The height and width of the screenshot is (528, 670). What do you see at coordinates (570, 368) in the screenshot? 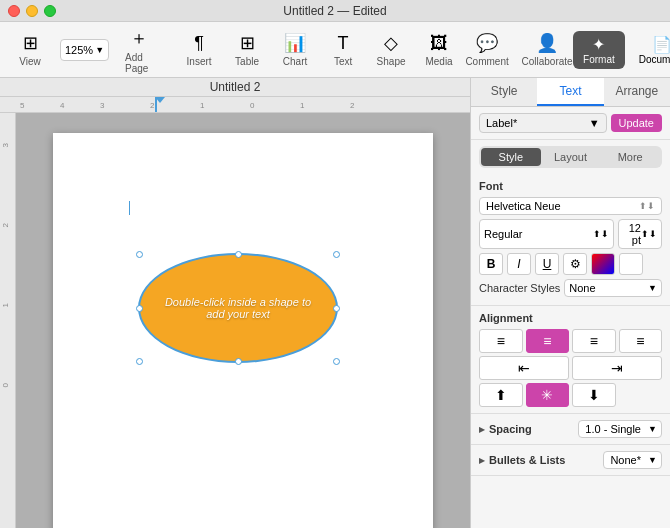
I see `alignment-grid: ≡ ≡ ≡ ≡ ⇤ ⇥ ⬆ ✳ ⬇` at bounding box center [570, 368].